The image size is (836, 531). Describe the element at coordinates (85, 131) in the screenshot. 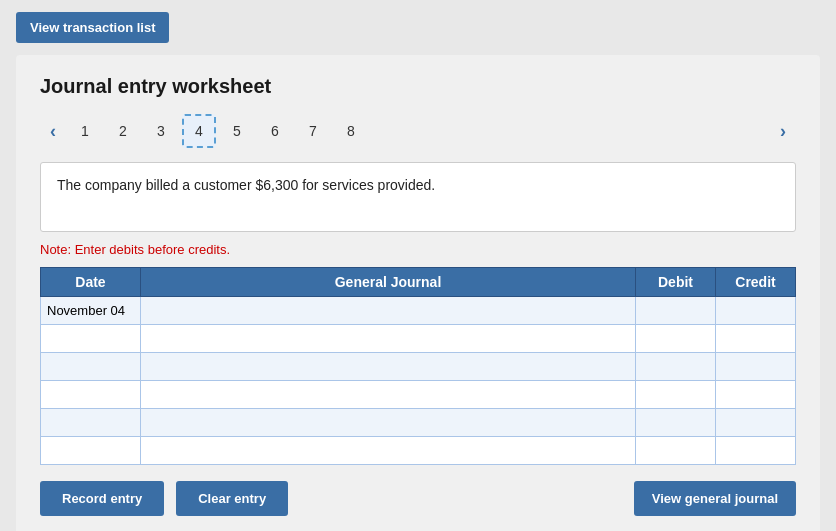

I see `page-1: 1` at that location.